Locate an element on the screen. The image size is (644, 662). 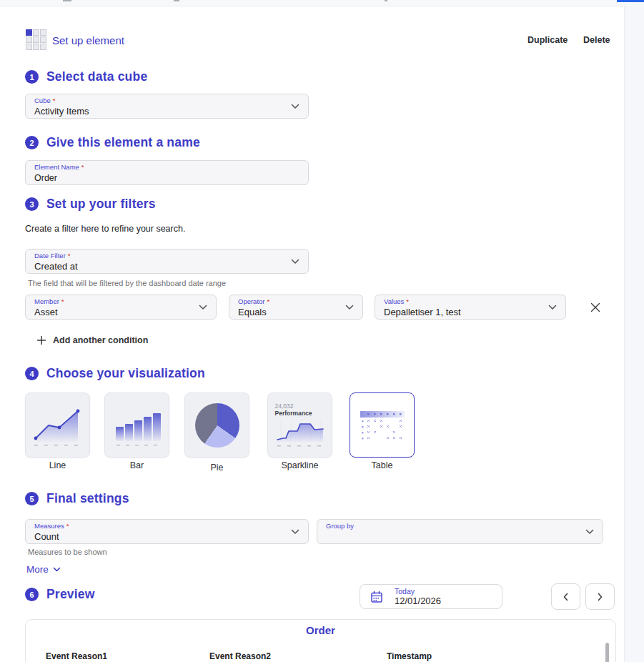
operator-select: Operator* Equals is located at coordinates (296, 307).